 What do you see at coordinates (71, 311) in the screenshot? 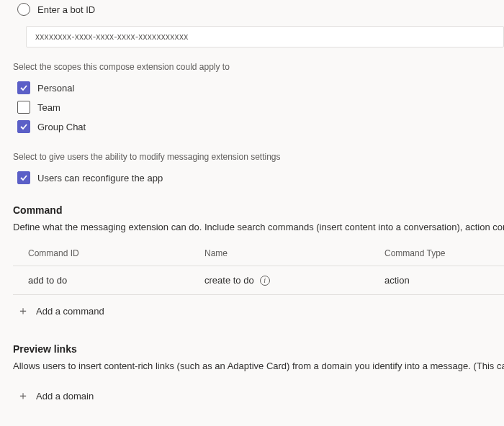
I see `add-command-label: Add a command` at bounding box center [71, 311].